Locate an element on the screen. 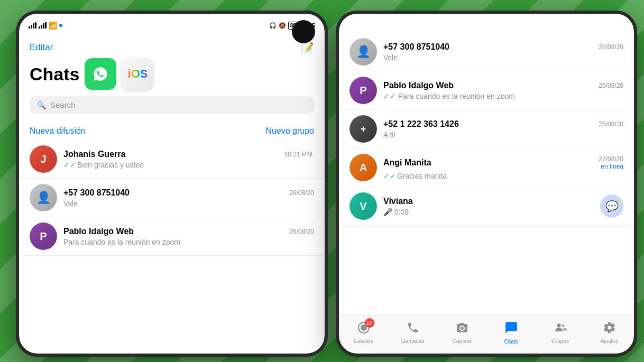 The image size is (644, 362). chat-content: Angi Manita 22/08/20 en línea ✓✓Gracias … is located at coordinates (503, 168).